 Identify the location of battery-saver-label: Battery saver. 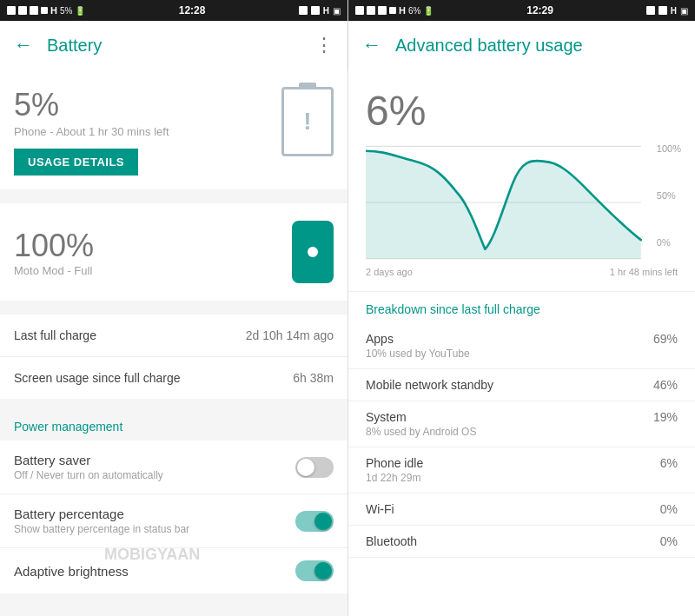
(89, 460).